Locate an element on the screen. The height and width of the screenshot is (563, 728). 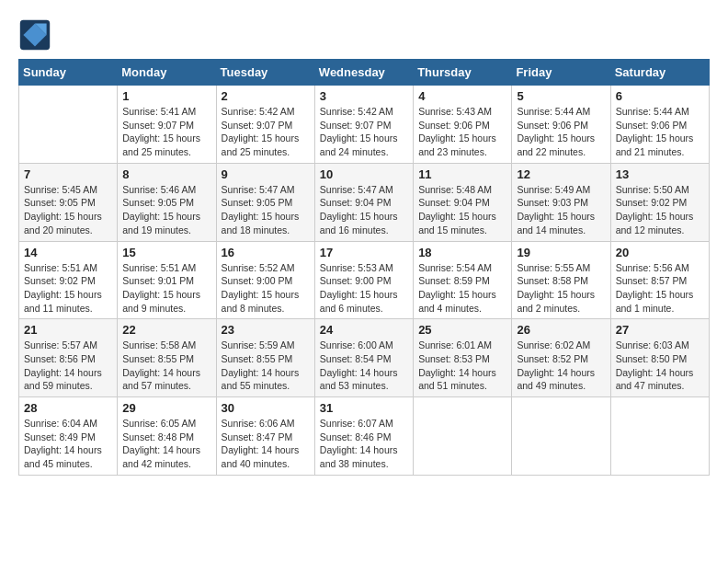
day-header-friday: Friday is located at coordinates (561, 73).